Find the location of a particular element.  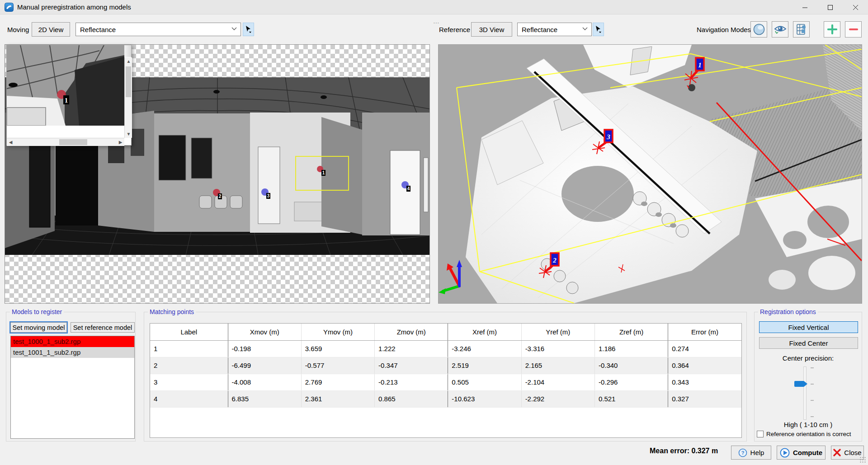

compute-play-icon is located at coordinates (785, 453).